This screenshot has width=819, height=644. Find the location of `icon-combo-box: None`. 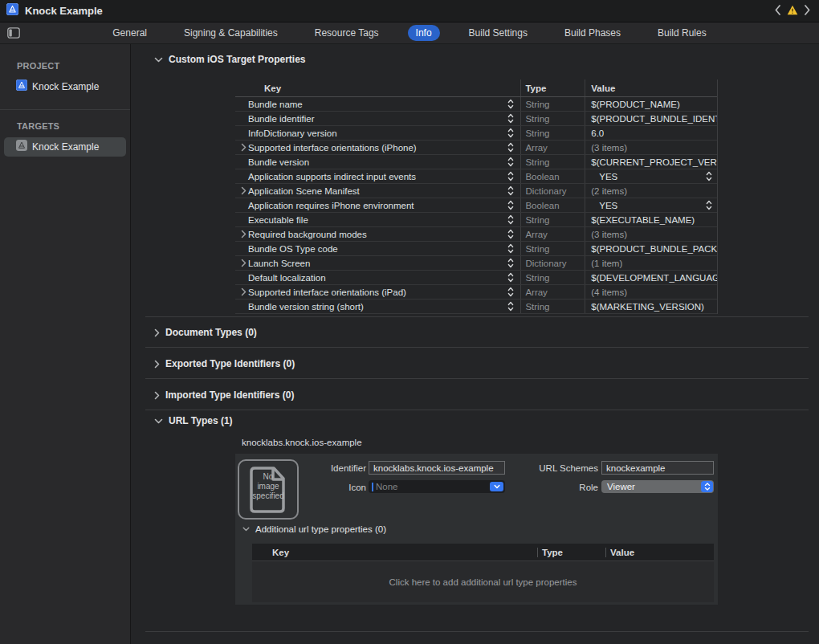

icon-combo-box: None is located at coordinates (437, 487).